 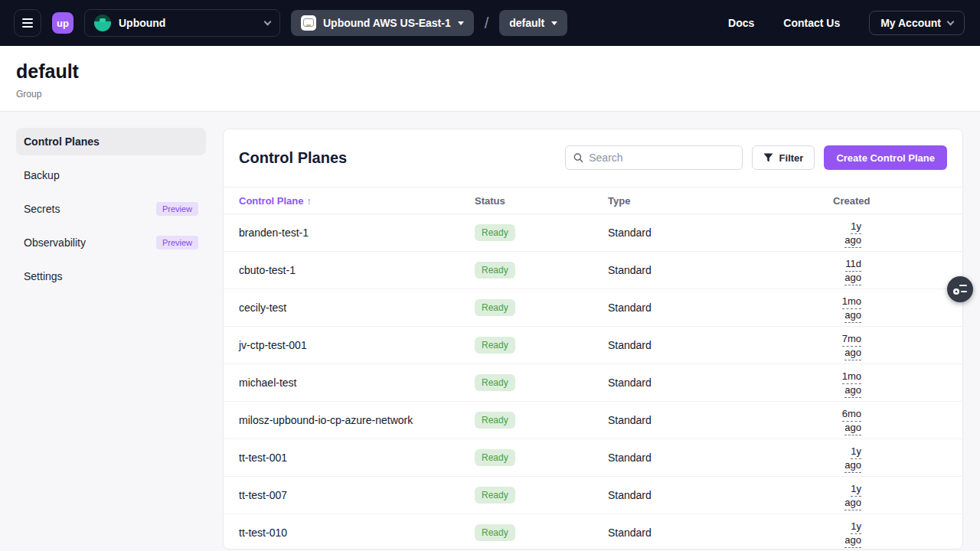 What do you see at coordinates (741, 23) in the screenshot?
I see `docs-link: Docs` at bounding box center [741, 23].